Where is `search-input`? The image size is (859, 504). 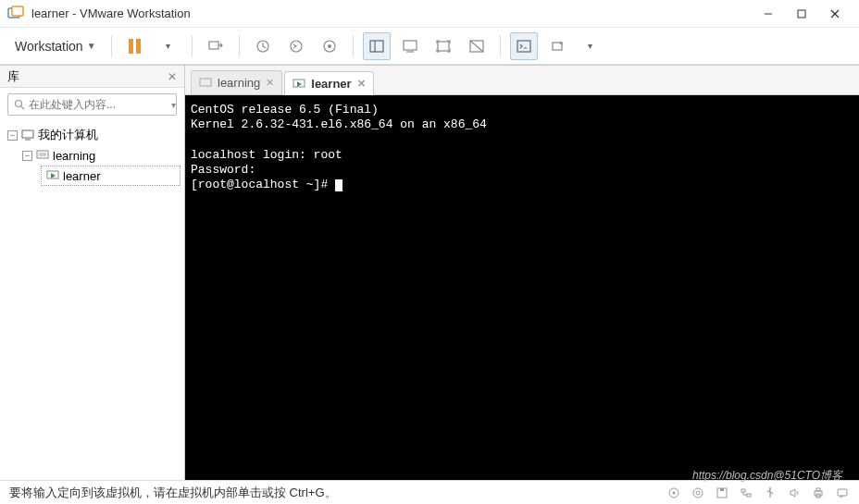
search-input is located at coordinates (98, 104).